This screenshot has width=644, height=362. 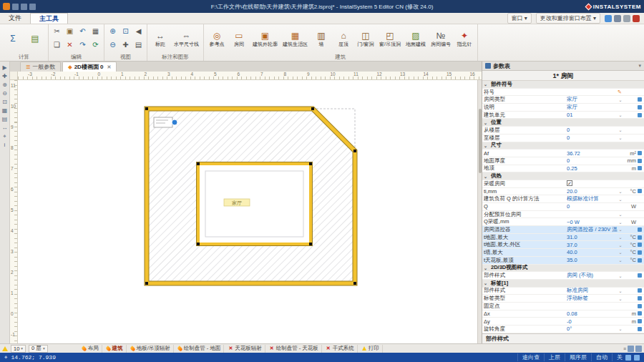 What do you see at coordinates (563, 84) in the screenshot?
I see `section-row: ⌄部件符号` at bounding box center [563, 84].